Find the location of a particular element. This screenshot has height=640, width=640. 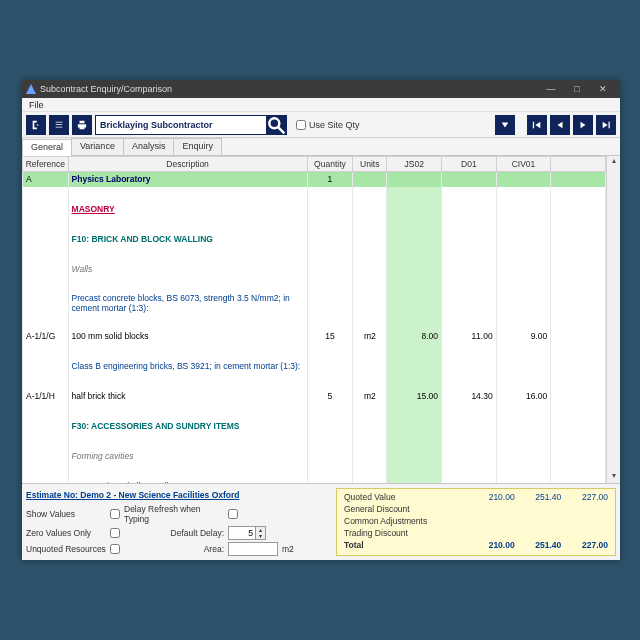

use-site-qty-check: Use Site Qty is located at coordinates (328, 125).